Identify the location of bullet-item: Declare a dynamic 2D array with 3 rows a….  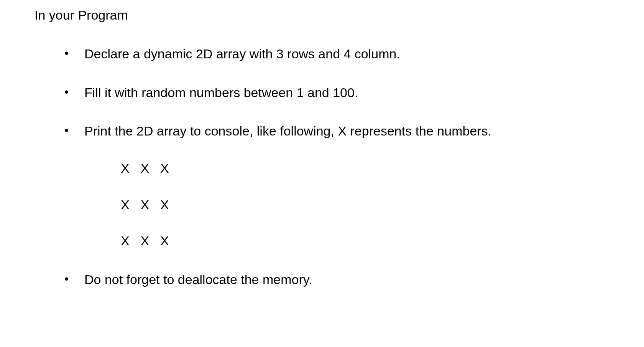
(339, 54).